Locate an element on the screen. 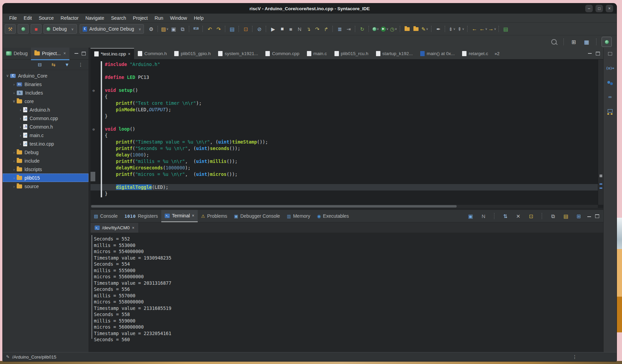  tree-item: › plib015 is located at coordinates (46, 178).